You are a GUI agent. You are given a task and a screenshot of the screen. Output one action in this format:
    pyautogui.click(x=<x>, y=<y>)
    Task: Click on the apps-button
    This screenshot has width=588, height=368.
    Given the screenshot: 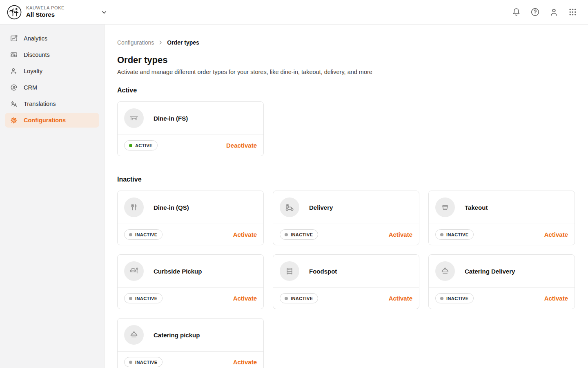 What is the action you would take?
    pyautogui.click(x=572, y=12)
    